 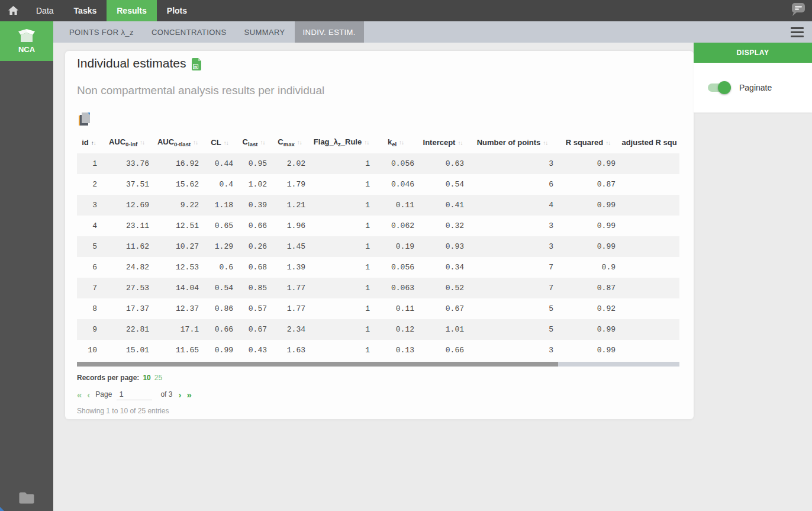 What do you see at coordinates (443, 142) in the screenshot?
I see `col-header-8: Intercept↑↓` at bounding box center [443, 142].